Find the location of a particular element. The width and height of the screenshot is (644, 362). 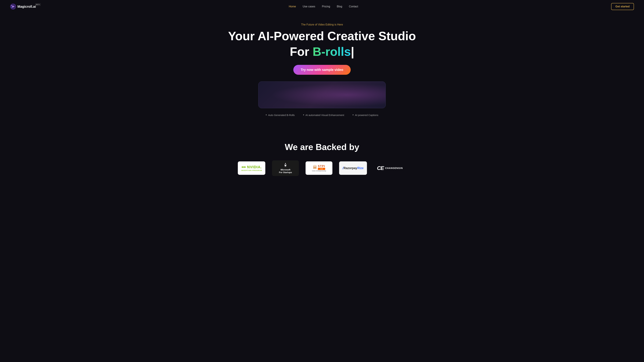

features-row: • Auto Generated B-Rolls • AI automated … is located at coordinates (322, 115).